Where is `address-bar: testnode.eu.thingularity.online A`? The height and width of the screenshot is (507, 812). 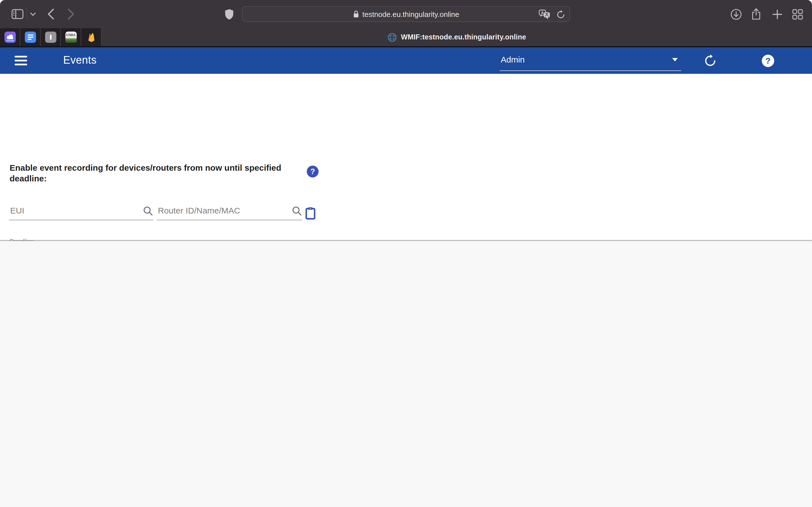 address-bar: testnode.eu.thingularity.online A is located at coordinates (406, 14).